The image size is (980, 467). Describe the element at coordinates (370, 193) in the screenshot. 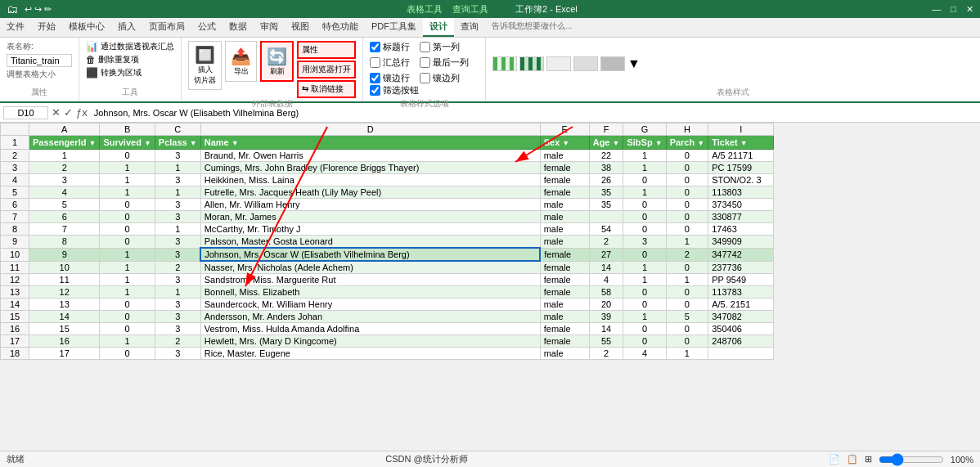

I see `data-cell: Futrelle, Mrs. Jacques Heath (Lily May P…` at that location.